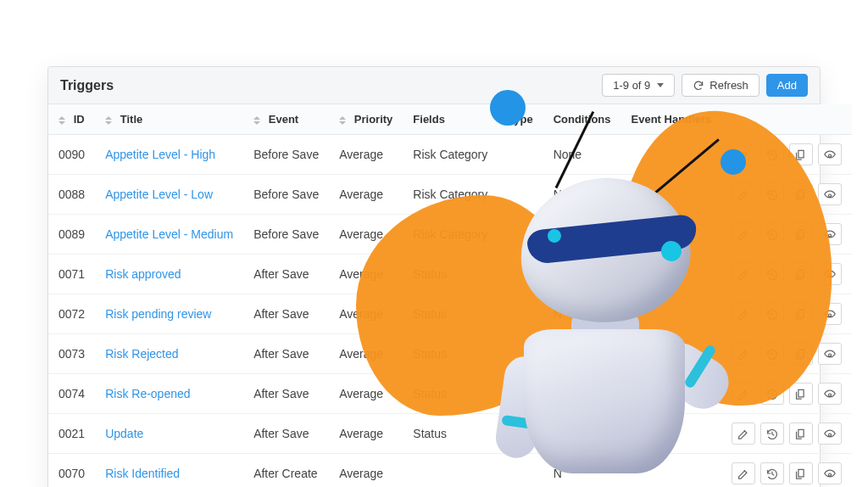 The height and width of the screenshot is (487, 868). What do you see at coordinates (287, 120) in the screenshot?
I see `column-header-event: Event` at bounding box center [287, 120].